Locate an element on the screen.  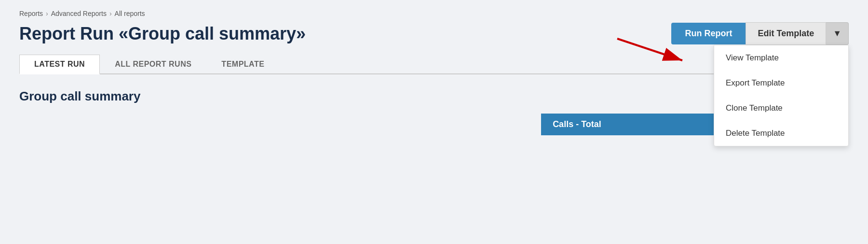
breadcrumb-advanced-reports: Advanced Reports is located at coordinates (79, 14).